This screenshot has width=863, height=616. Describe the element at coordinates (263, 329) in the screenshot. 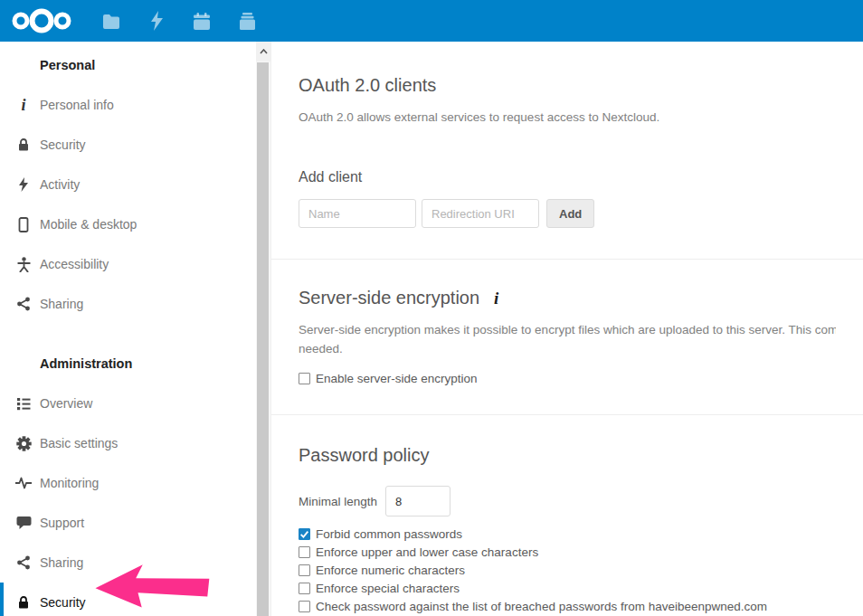

I see `sidebar-scrollbar` at that location.